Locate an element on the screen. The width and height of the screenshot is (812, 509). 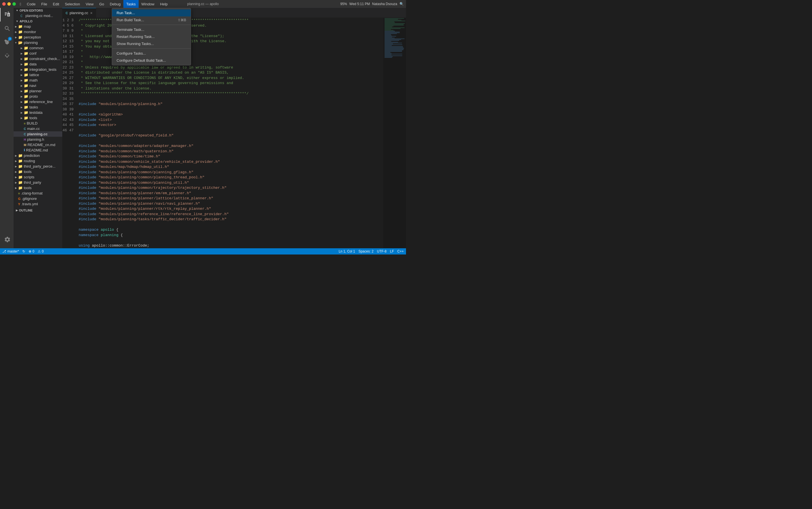
search-icon: 🔍 is located at coordinates (402, 4).